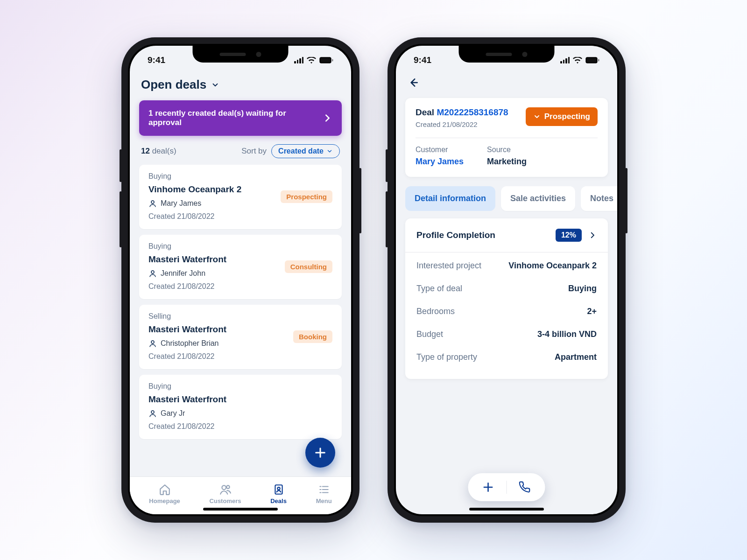 The image size is (747, 560). What do you see at coordinates (525, 487) in the screenshot?
I see `phone-icon` at bounding box center [525, 487].